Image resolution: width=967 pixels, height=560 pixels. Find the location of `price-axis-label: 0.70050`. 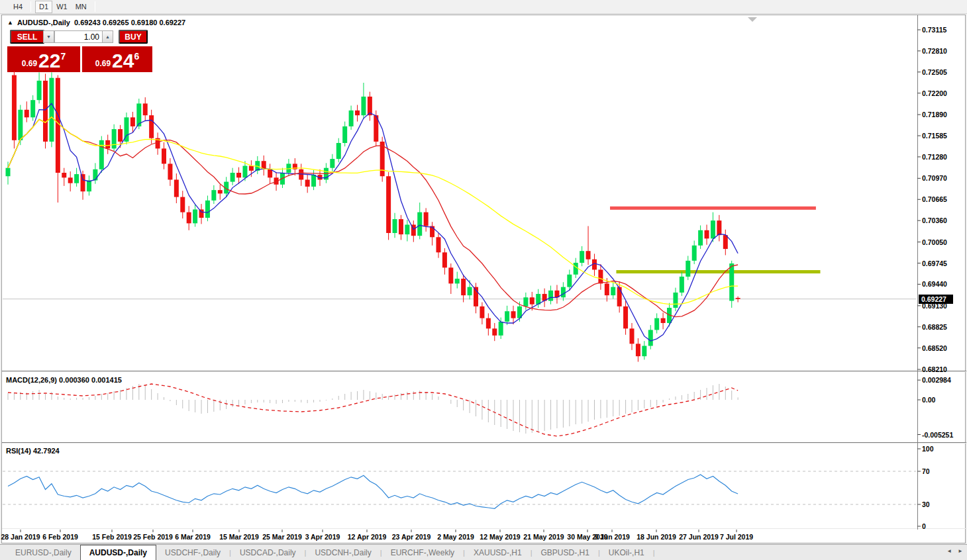

price-axis-label: 0.70050 is located at coordinates (935, 242).